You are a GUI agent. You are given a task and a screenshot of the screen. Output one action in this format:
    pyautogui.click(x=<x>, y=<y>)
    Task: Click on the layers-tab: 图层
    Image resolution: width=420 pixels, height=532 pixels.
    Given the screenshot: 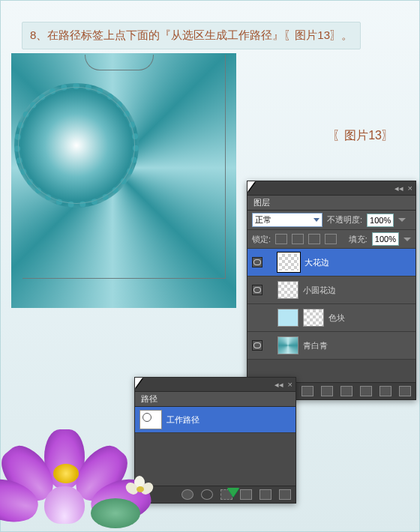 What is the action you would take?
    pyautogui.click(x=332, y=203)
    